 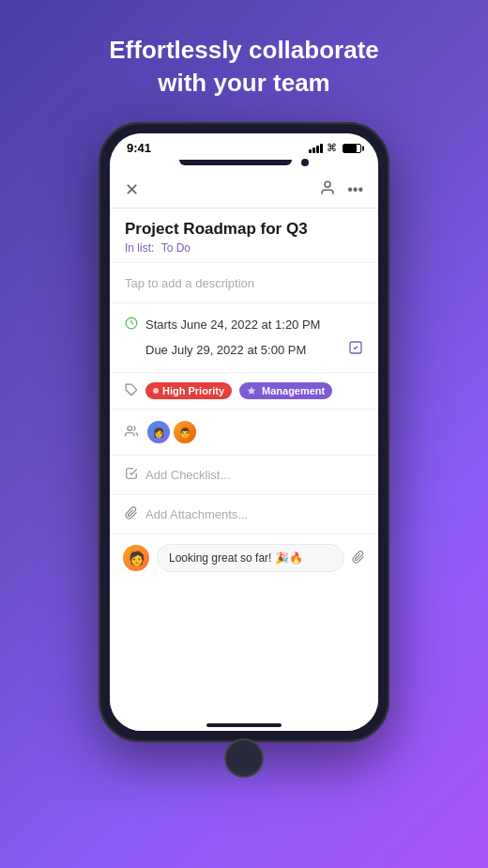 I want to click on header-actions: •••, so click(x=342, y=190).